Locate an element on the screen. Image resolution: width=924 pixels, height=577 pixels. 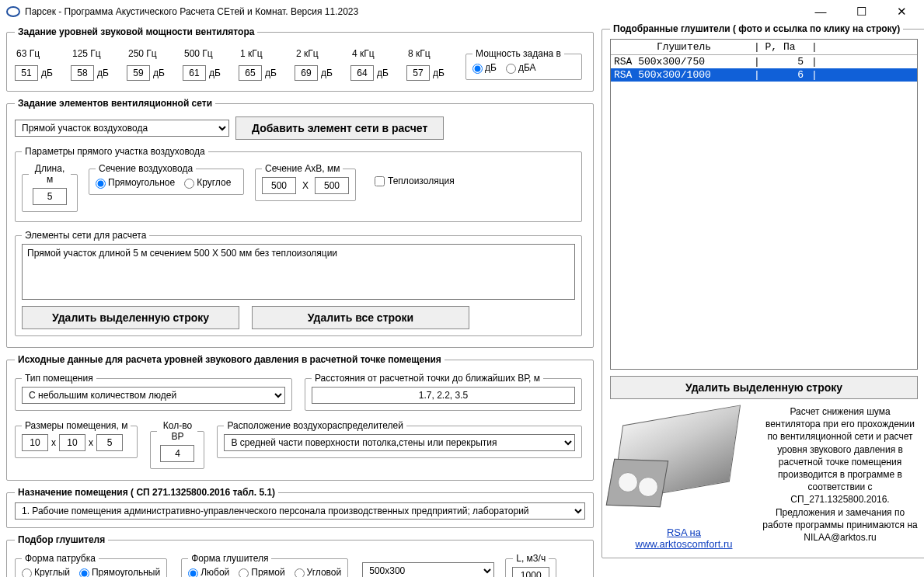
dist-input is located at coordinates (443, 395).